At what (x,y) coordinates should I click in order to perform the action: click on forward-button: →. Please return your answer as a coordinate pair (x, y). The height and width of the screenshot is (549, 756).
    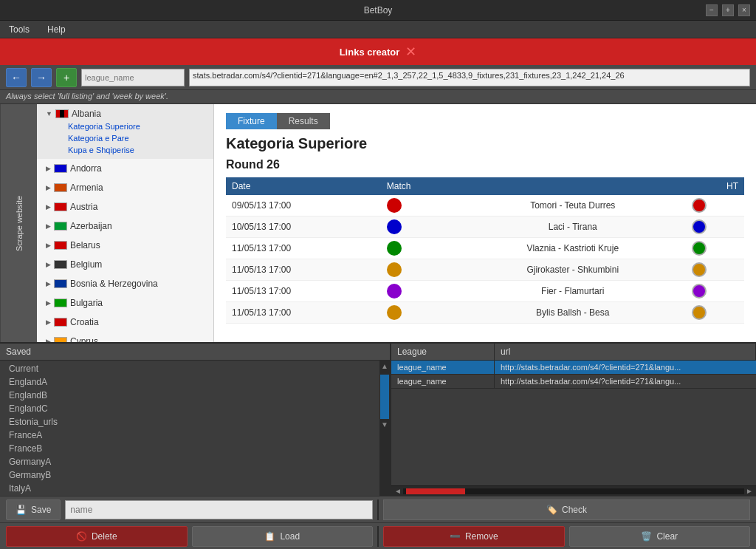
    Looking at the image, I should click on (41, 78).